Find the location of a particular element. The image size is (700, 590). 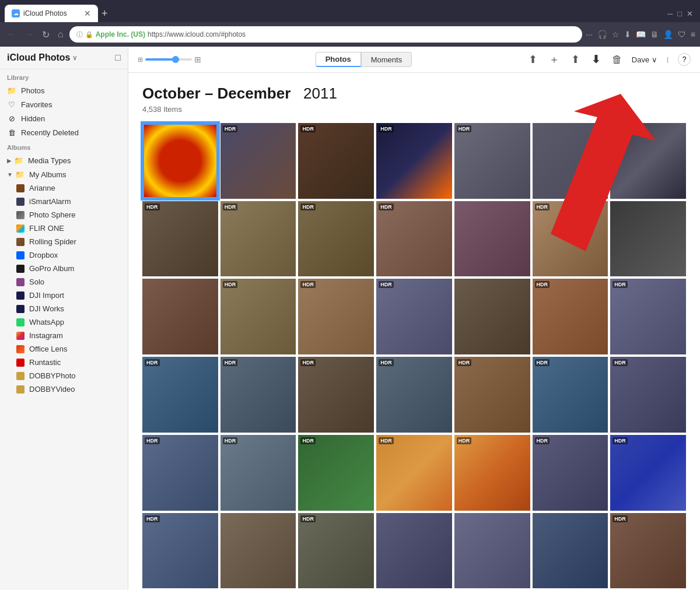

close-btn: ✕ is located at coordinates (690, 14).